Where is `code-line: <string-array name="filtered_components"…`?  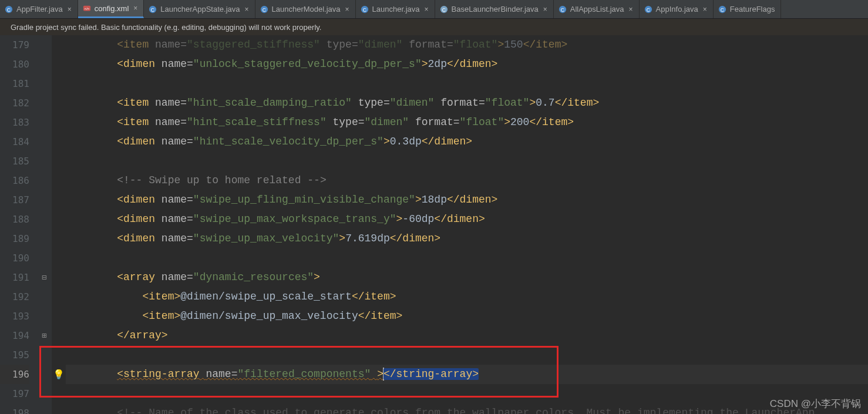
code-line: <string-array name="filtered_components"… is located at coordinates (480, 375).